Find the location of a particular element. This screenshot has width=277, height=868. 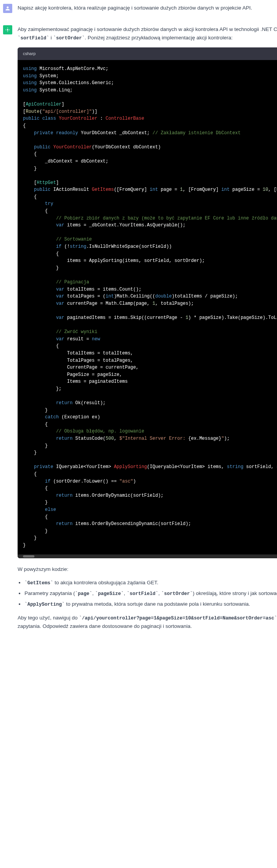

bullet-code: `sortOrder` is located at coordinates (177, 594).